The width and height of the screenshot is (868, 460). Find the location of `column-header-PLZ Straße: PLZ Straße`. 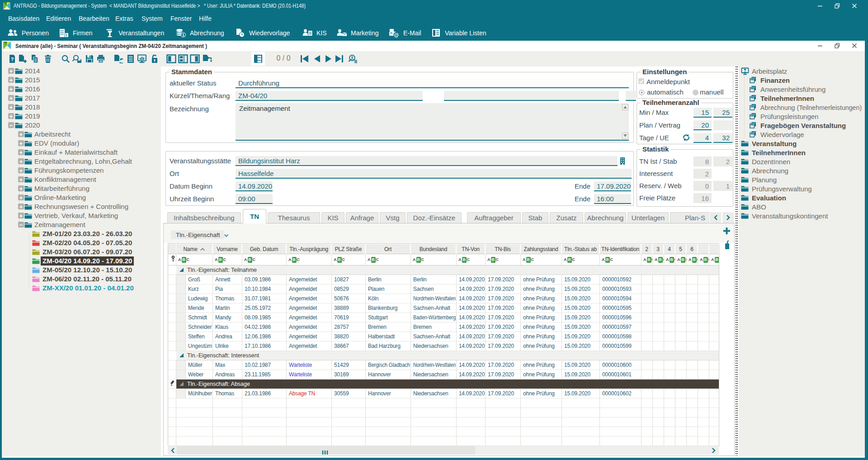

column-header-PLZ Straße: PLZ Straße is located at coordinates (349, 249).